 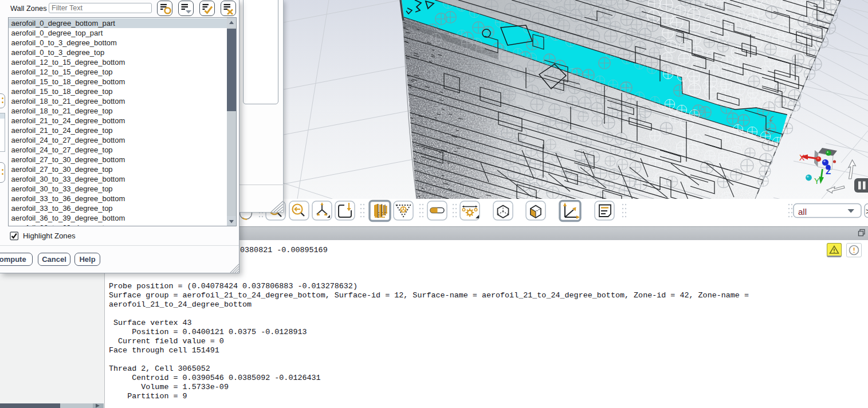 What do you see at coordinates (828, 171) in the screenshot?
I see `svg-text: Z` at bounding box center [828, 171].